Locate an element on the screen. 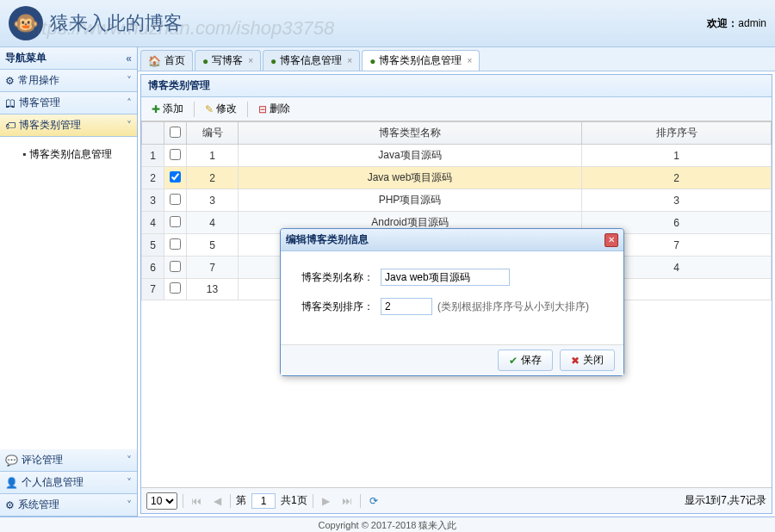 The width and height of the screenshot is (775, 532). tab-home: 🏠首页 is located at coordinates (167, 60).